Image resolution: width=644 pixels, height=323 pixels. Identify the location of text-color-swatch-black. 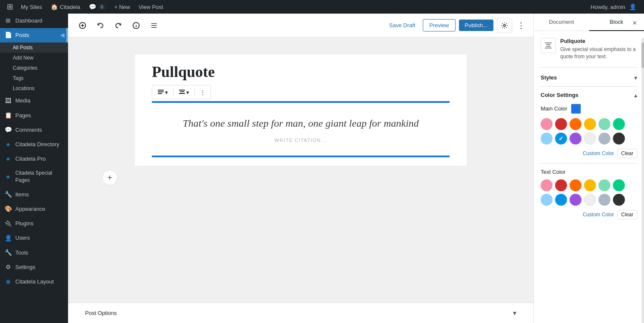
(619, 200).